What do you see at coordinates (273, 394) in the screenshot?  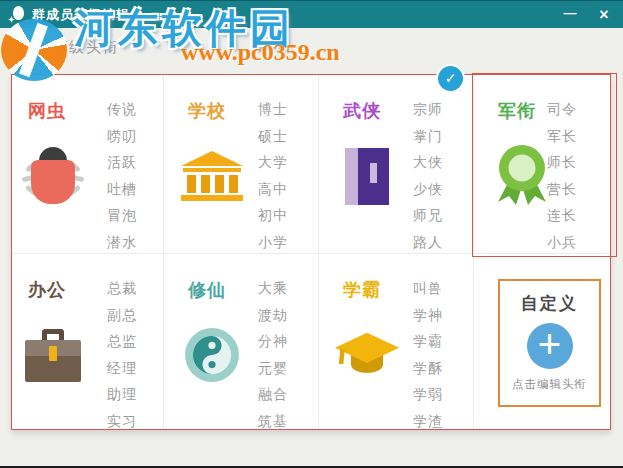 I see `level-item: 融合` at bounding box center [273, 394].